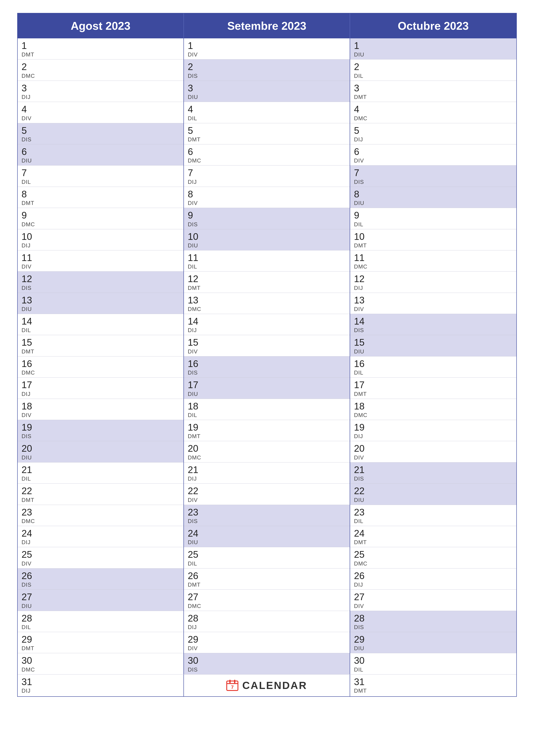 Image resolution: width=534 pixels, height=756 pixels. Describe the element at coordinates (433, 643) in the screenshot. I see `day-cell: 29DIU` at that location.